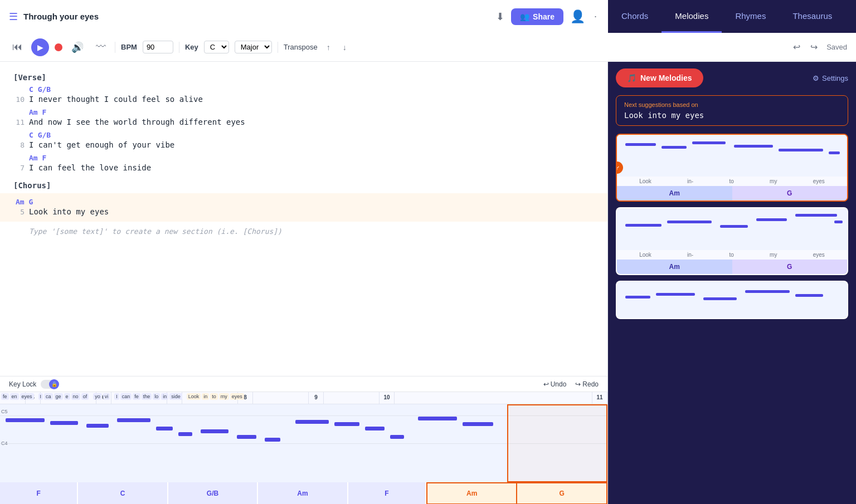 The width and height of the screenshot is (856, 504). What do you see at coordinates (555, 384) in the screenshot?
I see `pr-undo-button: ↩ Undo` at bounding box center [555, 384].